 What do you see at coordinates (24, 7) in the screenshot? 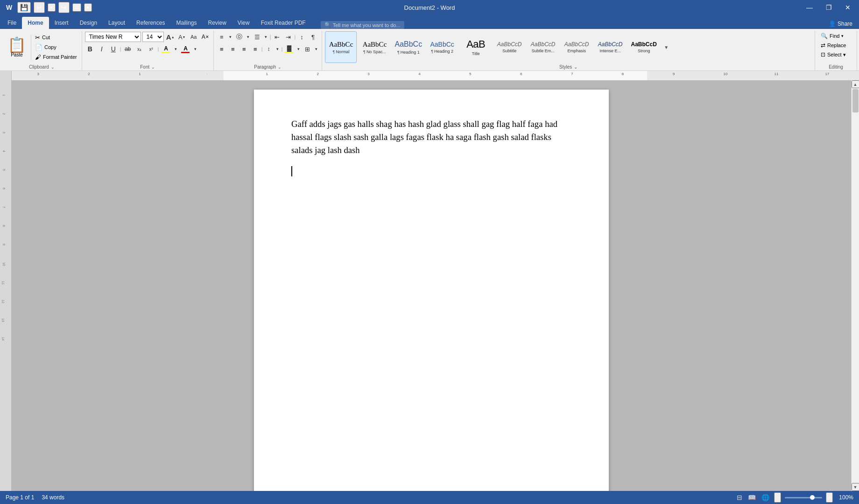
I see `save-button: 💾` at bounding box center [24, 7].